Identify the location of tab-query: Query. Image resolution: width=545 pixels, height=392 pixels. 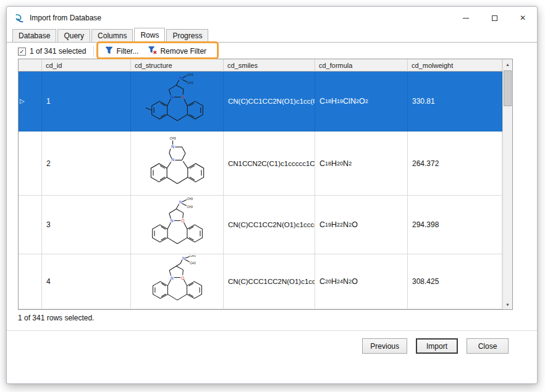
(74, 36).